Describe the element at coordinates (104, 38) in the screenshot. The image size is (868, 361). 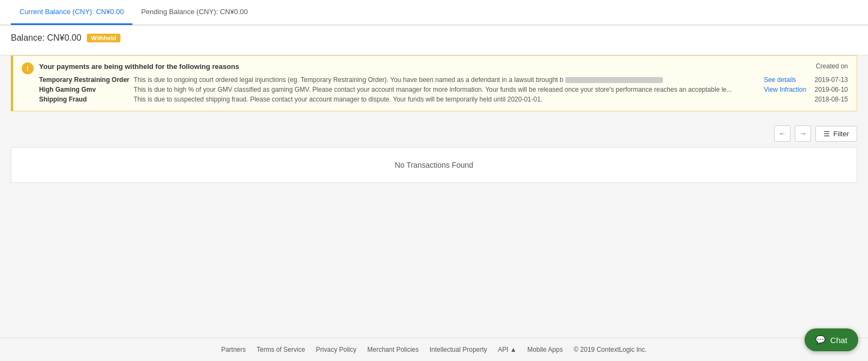
I see `withheld-badge: Withheld` at that location.